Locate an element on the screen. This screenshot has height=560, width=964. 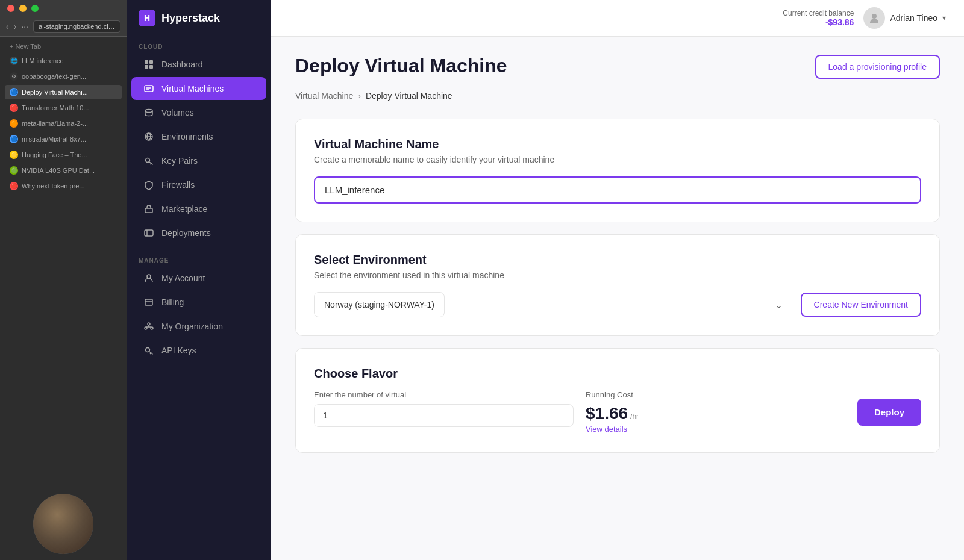
tab-label: Why next-token pre... is located at coordinates (53, 186).